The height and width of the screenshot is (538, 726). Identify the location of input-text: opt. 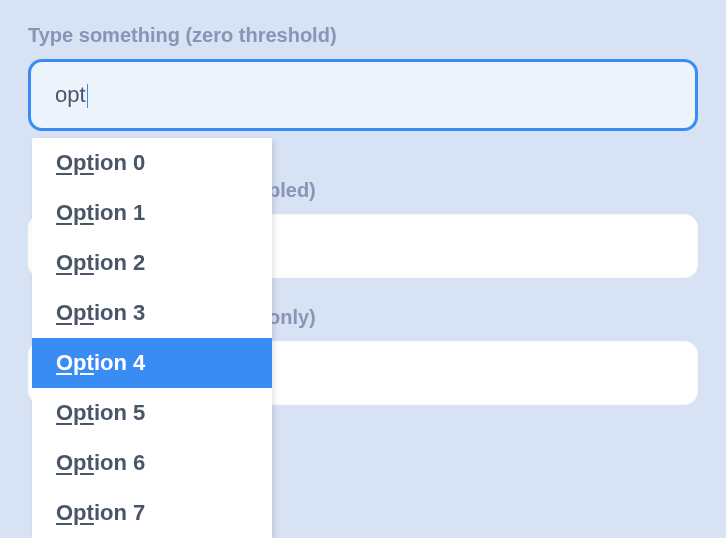
(70, 94).